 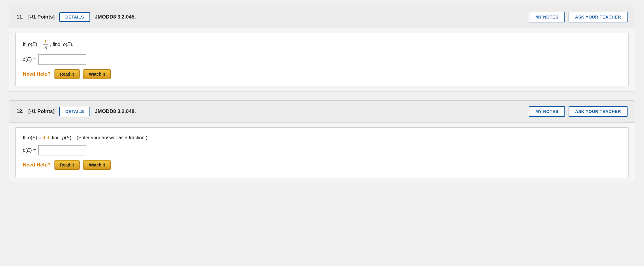 What do you see at coordinates (33, 44) in the screenshot?
I see `problem-11-prefix: If p(E) =` at bounding box center [33, 44].